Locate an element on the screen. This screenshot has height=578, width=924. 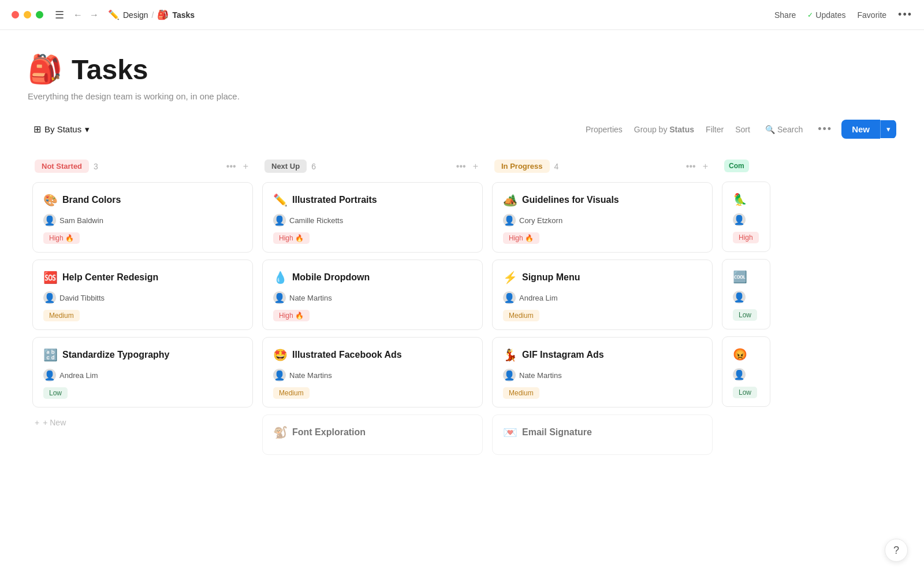
maximize-button is located at coordinates (39, 15).